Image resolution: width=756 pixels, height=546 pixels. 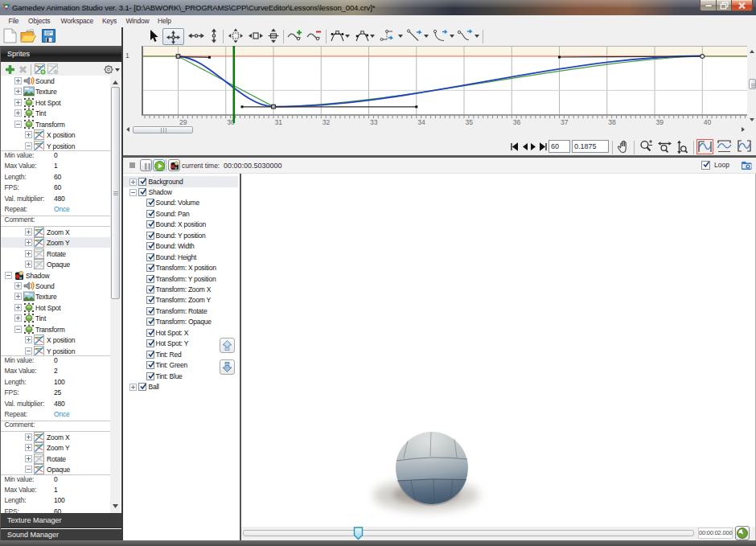 I want to click on menu-keys: Keys, so click(x=109, y=21).